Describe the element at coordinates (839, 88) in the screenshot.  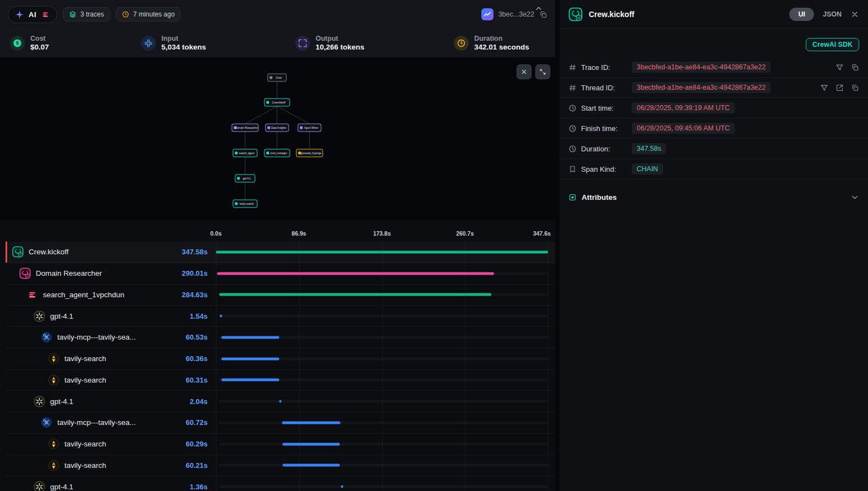
I see `field-actions` at that location.